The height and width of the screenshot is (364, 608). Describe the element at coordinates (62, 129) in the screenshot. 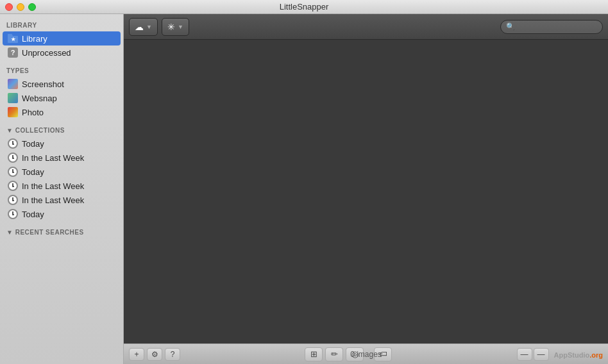

I see `collections-section-header: ▼ COLLECTIONS` at that location.